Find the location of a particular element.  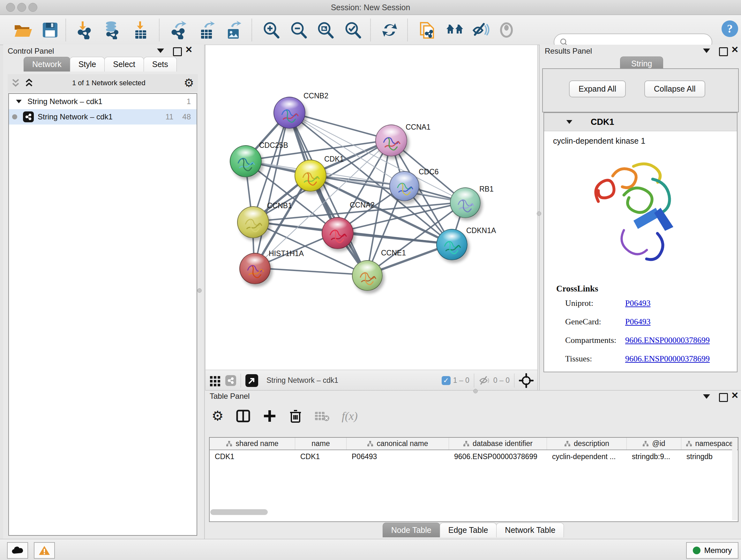

zoom-selected-icon is located at coordinates (352, 30).